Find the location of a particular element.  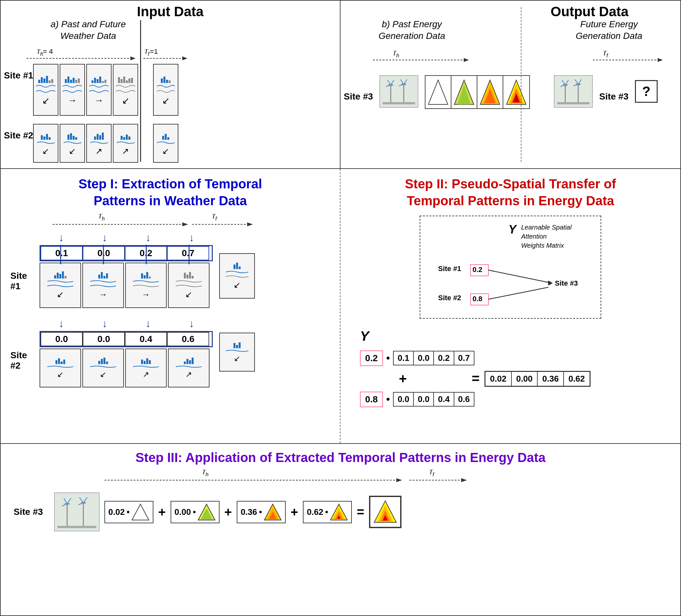

blue-arrow-down-4: ↓ is located at coordinates (192, 238).